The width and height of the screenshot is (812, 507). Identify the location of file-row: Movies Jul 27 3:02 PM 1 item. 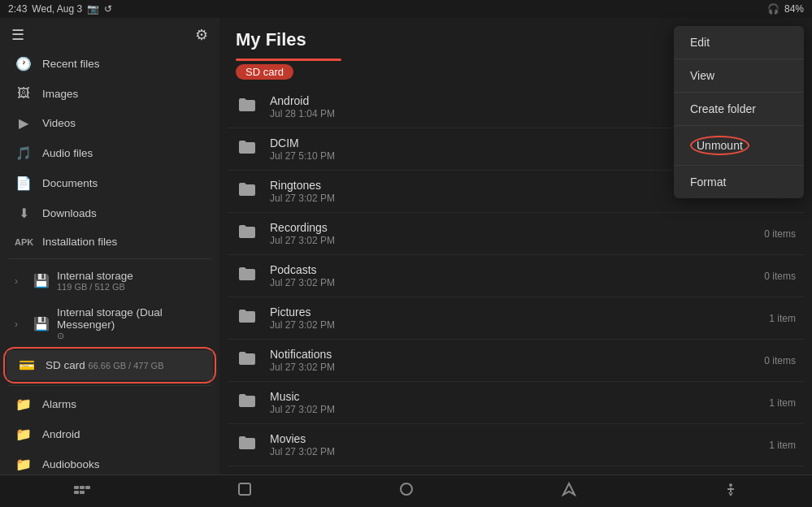
(515, 445).